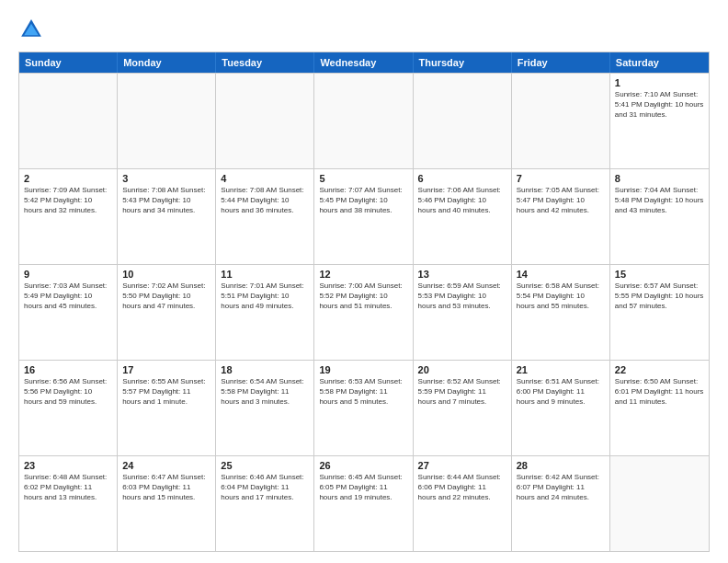 This screenshot has height=563, width=728. I want to click on cell-info: Sunrise: 6:47 AM Sunset: 6:03 PM Dayligh…, so click(166, 488).